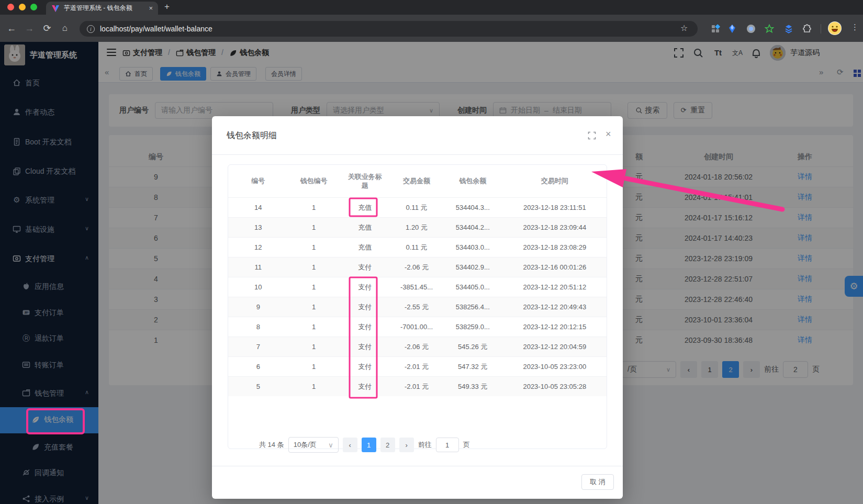  What do you see at coordinates (417, 347) in the screenshot?
I see `cell-amount: -2.06 元` at bounding box center [417, 347].